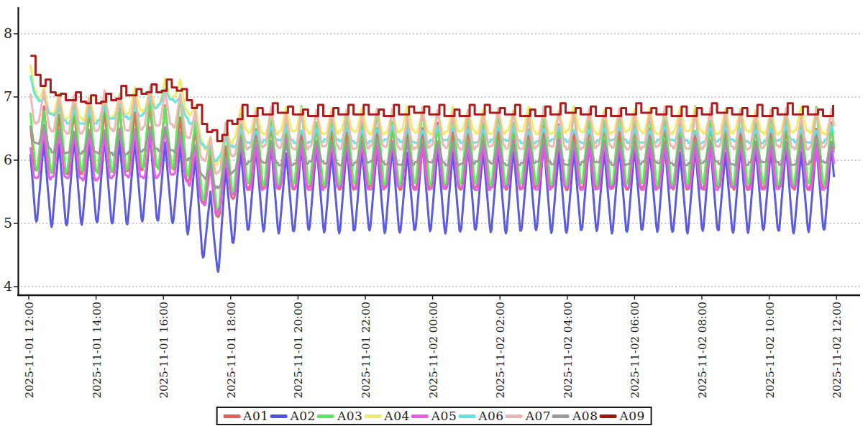 The width and height of the screenshot is (868, 431). I want to click on x-tick-label: 2025-11-02 06:00, so click(635, 350).